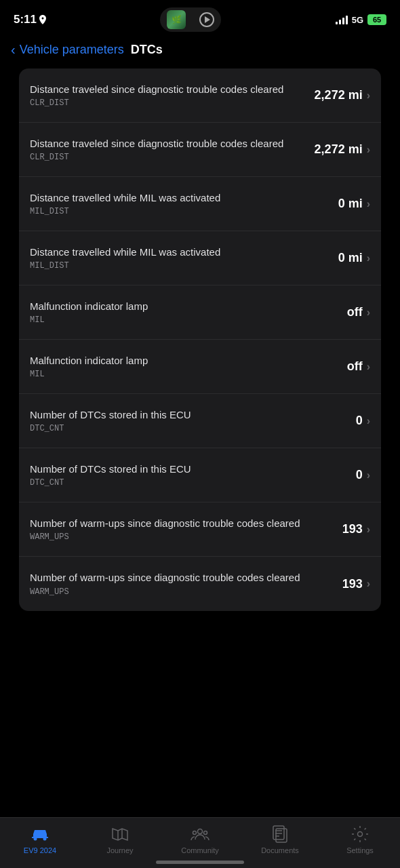 The height and width of the screenshot is (868, 400). Describe the element at coordinates (358, 20) in the screenshot. I see `network-type: 5G` at that location.